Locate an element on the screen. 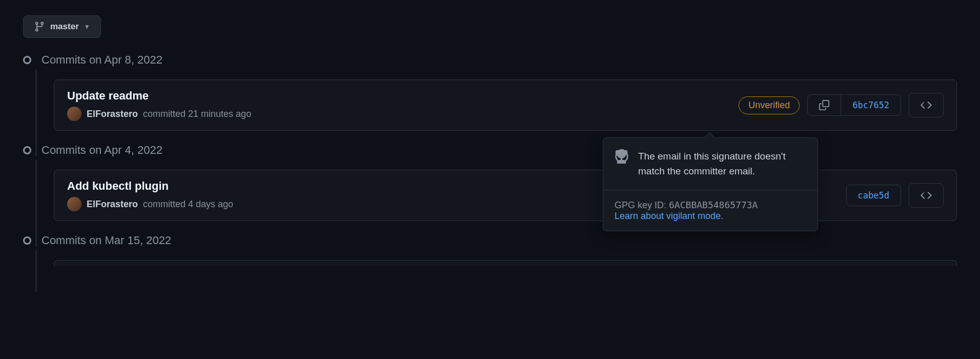 Image resolution: width=980 pixels, height=359 pixels. chevron-down-icon: ▼ is located at coordinates (87, 27).